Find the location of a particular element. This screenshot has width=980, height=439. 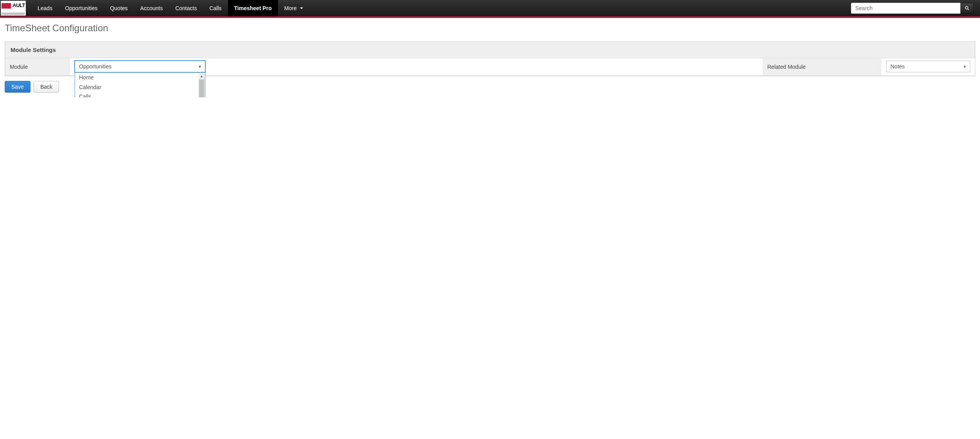

module-dropdown: HomeCalendarCallsMeetingsTasksNotesRepor… is located at coordinates (140, 85).